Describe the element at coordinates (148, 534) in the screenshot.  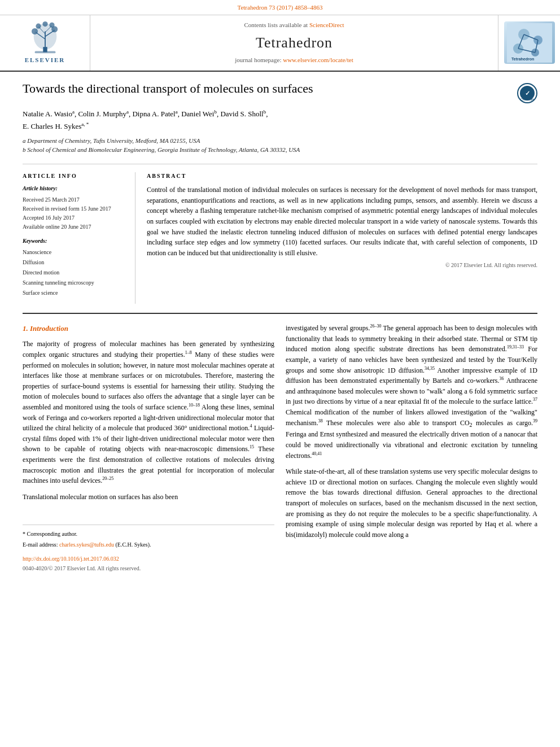
I see `corresponding-author-note: * Corresponding author.` at that location.